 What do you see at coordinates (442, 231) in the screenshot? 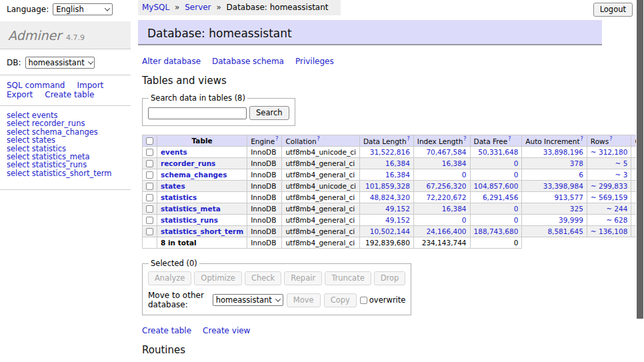
I see `index-length-link: 24,166,400` at bounding box center [442, 231].